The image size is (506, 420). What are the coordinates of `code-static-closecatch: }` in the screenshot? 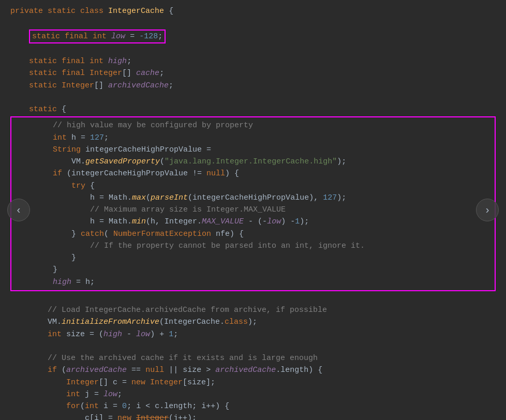 It's located at (253, 258).